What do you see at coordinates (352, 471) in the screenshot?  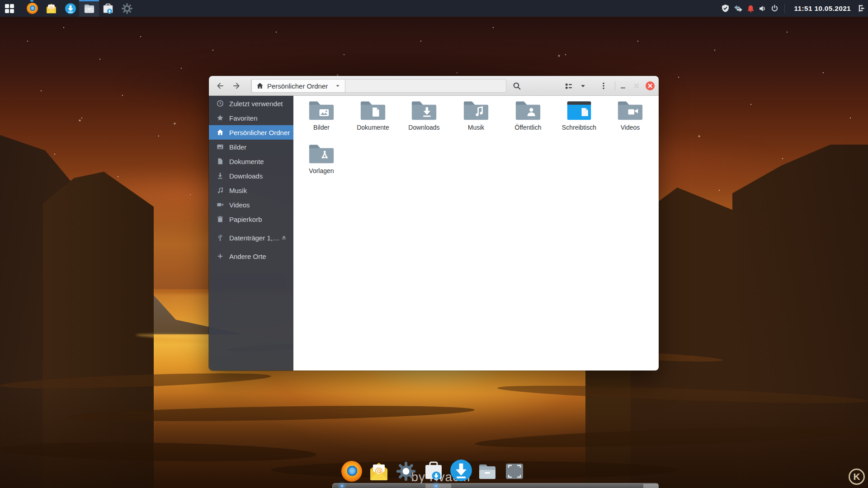 I see `dock-firefox` at bounding box center [352, 471].